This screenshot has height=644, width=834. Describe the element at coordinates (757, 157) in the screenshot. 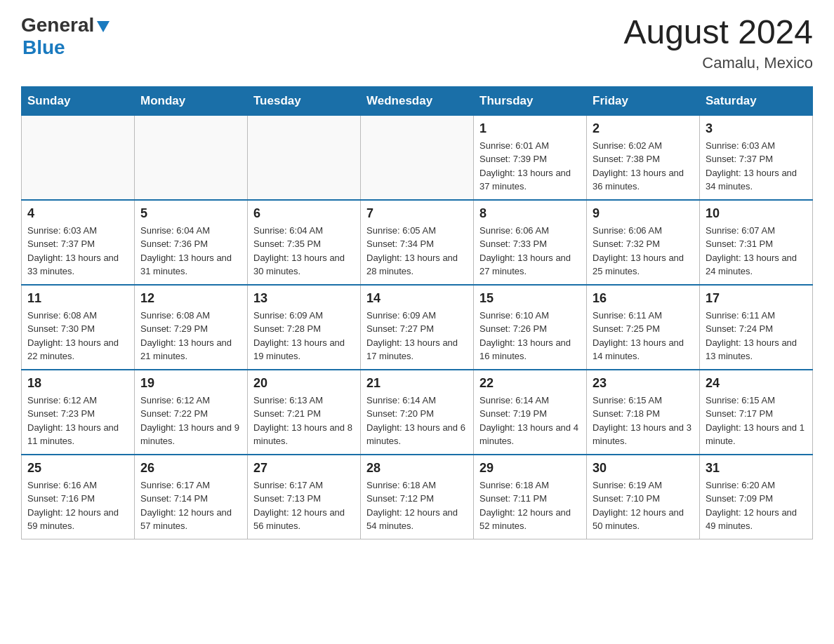

I see `calendar-cell: 3Sunrise: 6:03 AM Sunset: 7:37 PM Daylig…` at that location.